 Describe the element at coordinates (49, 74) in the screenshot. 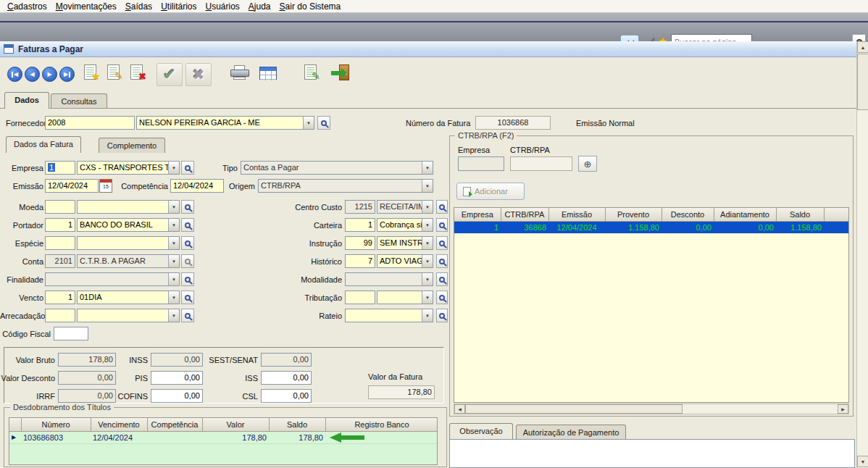

I see `nav-next-button: ▶` at that location.